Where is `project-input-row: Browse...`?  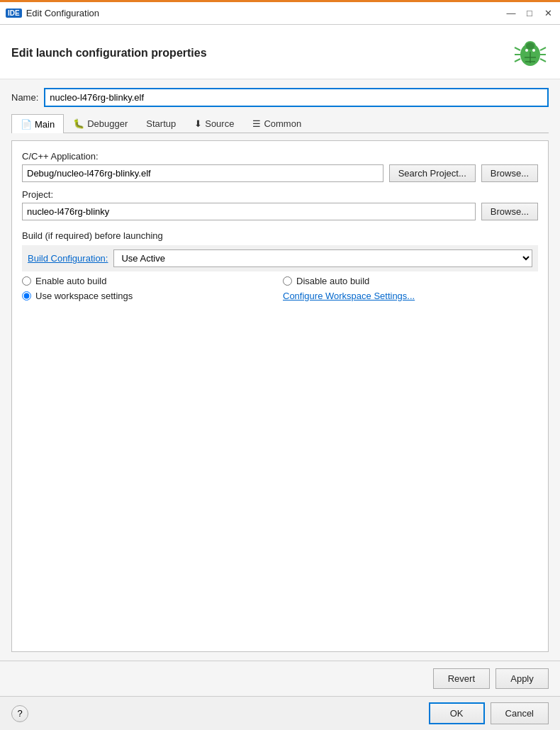
project-input-row: Browse... is located at coordinates (280, 211).